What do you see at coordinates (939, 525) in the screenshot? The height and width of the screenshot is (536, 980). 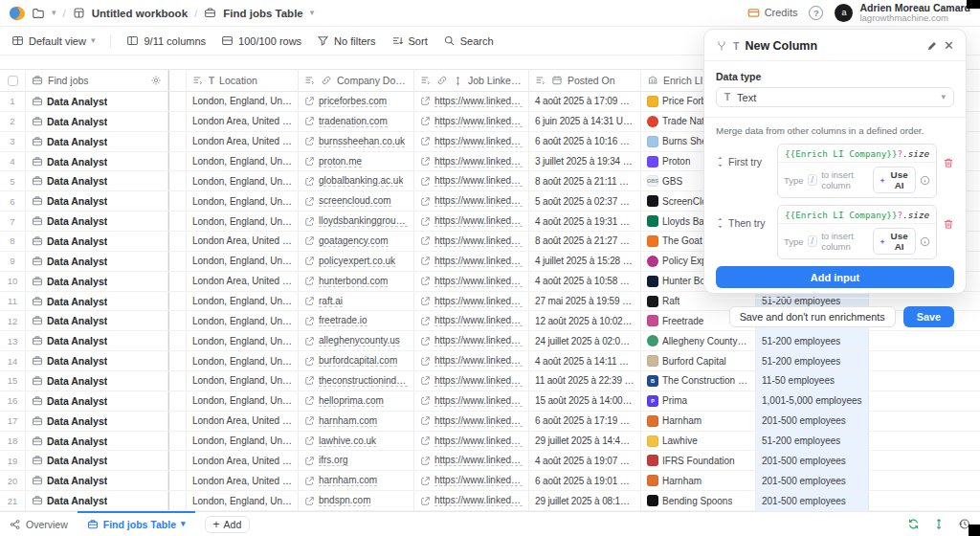 I see `expand-rows-icon` at bounding box center [939, 525].